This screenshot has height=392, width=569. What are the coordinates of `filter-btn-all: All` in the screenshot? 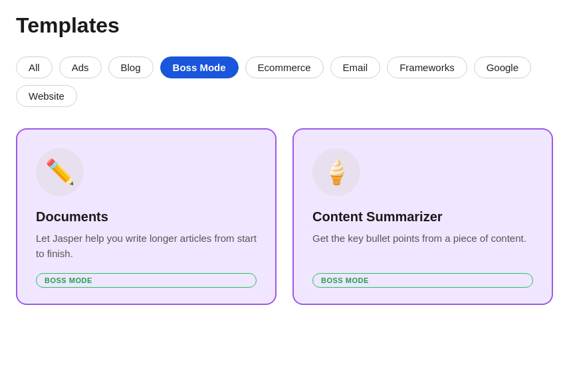 It's located at (35, 68).